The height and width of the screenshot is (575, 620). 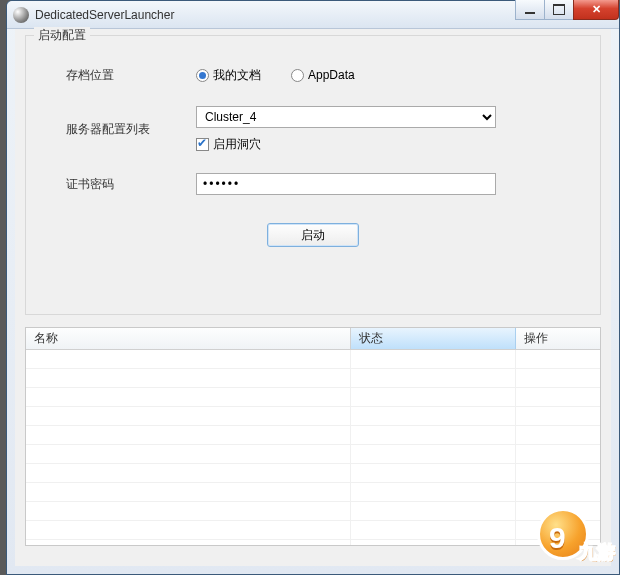 I want to click on launch-row: 启动, so click(x=313, y=231).